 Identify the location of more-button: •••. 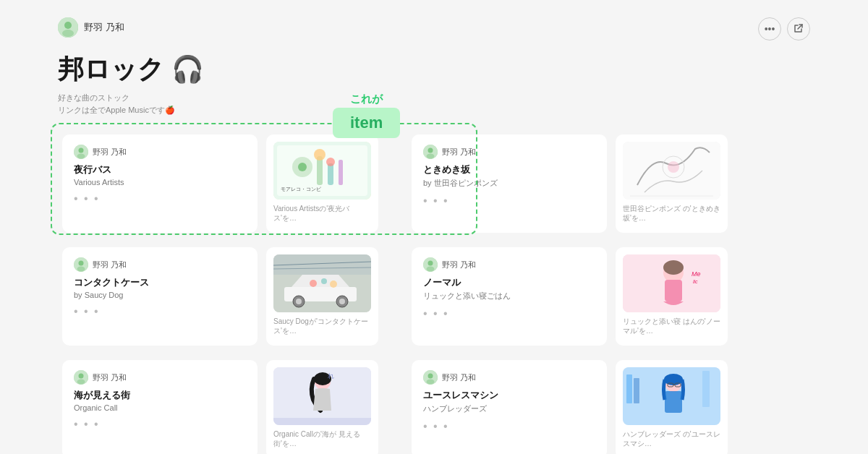
(770, 29).